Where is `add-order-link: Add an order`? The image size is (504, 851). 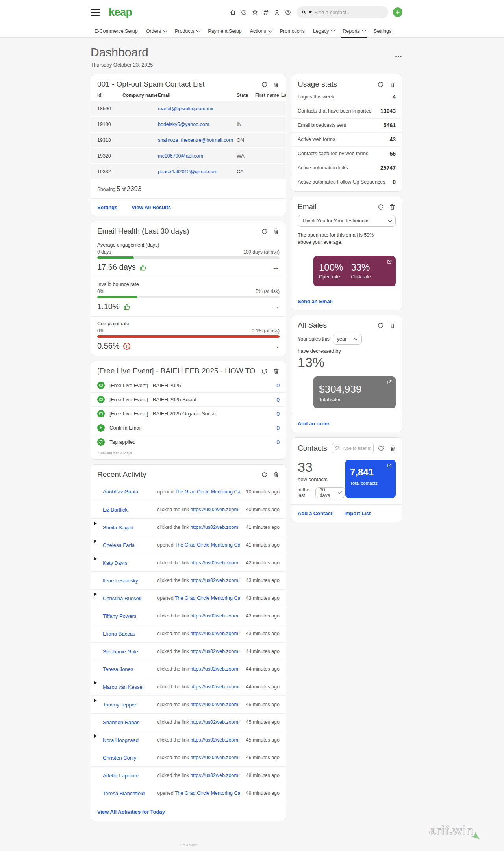 add-order-link: Add an order is located at coordinates (313, 424).